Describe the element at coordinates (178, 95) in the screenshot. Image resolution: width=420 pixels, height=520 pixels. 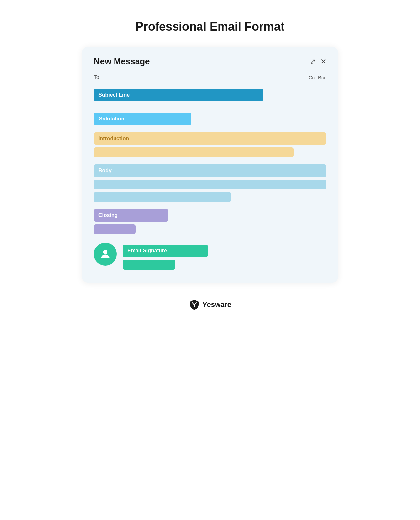
I see `subject-line-bar: Subject Line` at that location.